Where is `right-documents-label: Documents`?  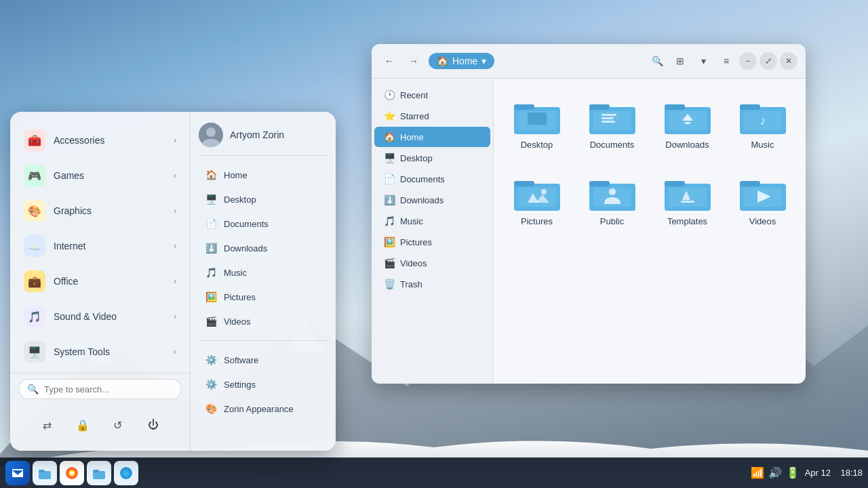
right-documents-label: Documents is located at coordinates (246, 224).